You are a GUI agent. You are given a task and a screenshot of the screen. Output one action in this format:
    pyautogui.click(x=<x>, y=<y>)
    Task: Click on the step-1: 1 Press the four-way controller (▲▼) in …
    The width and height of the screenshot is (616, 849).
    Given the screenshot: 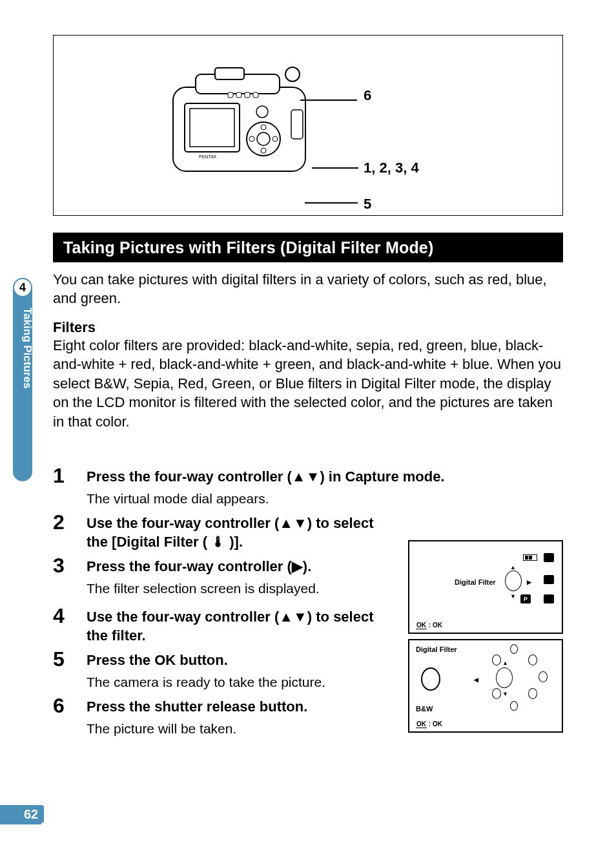 What is the action you would take?
    pyautogui.click(x=308, y=487)
    